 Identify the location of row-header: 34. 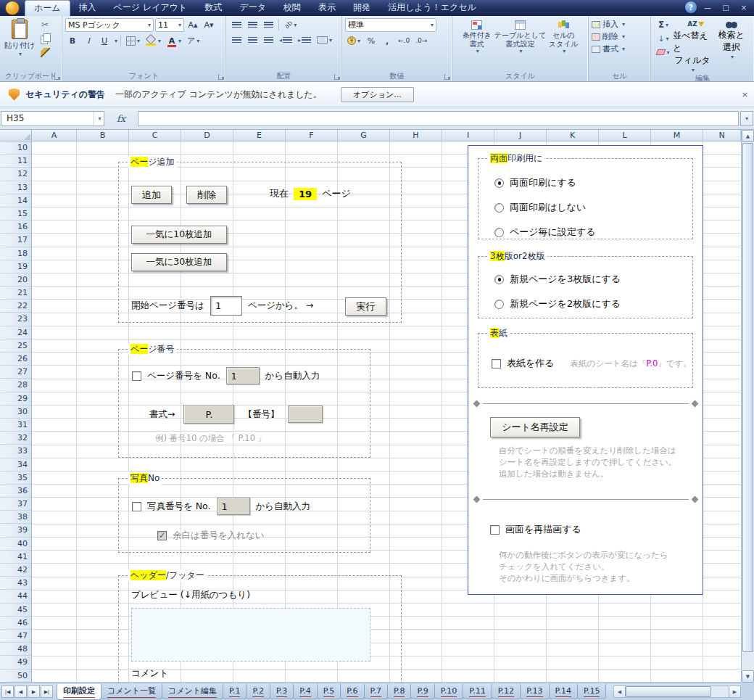
(16, 465).